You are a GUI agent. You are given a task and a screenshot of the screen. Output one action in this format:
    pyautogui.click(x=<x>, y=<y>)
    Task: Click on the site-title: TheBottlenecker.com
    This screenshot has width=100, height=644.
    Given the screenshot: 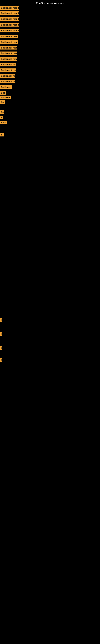 What is the action you would take?
    pyautogui.click(x=50, y=3)
    